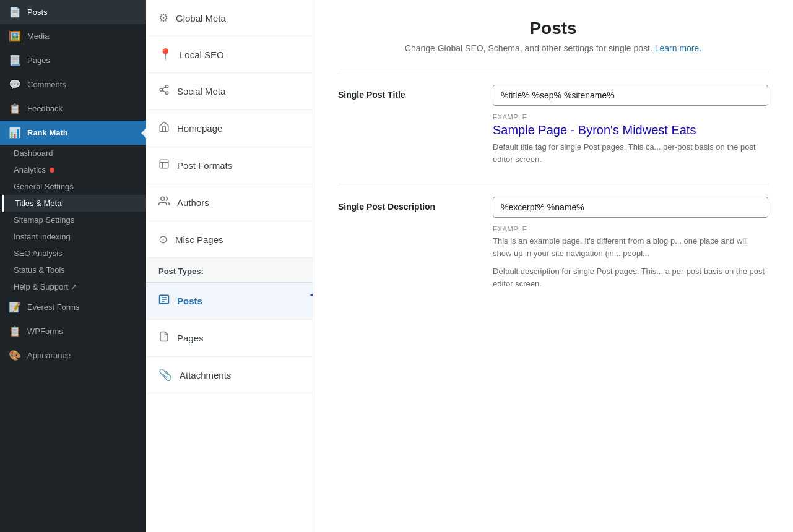  Describe the element at coordinates (43, 187) in the screenshot. I see `general-settings-label: General Settings` at that location.